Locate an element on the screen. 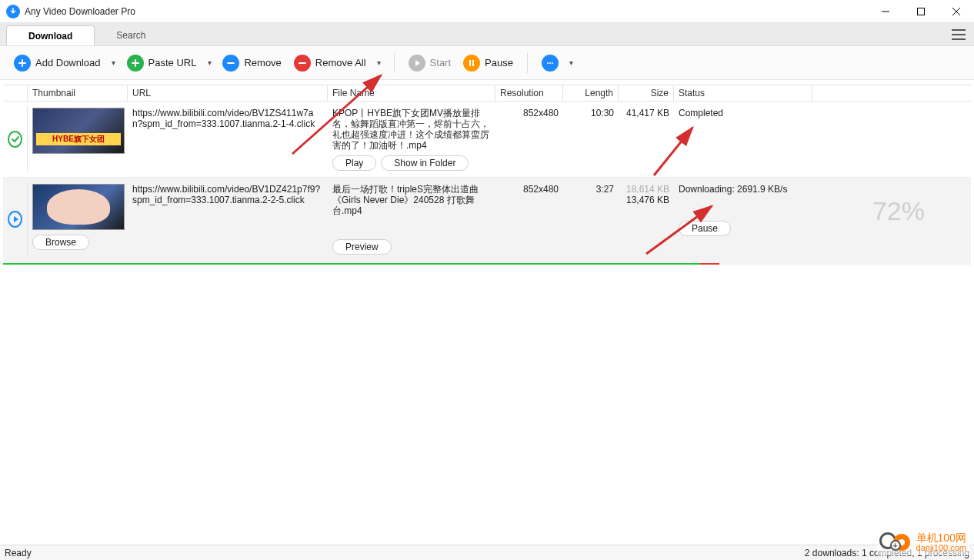 This screenshot has height=560, width=974. row-filename: 最后一场打歌！tripleS完整体出道曲《Girls Never Die》240… is located at coordinates (412, 200).